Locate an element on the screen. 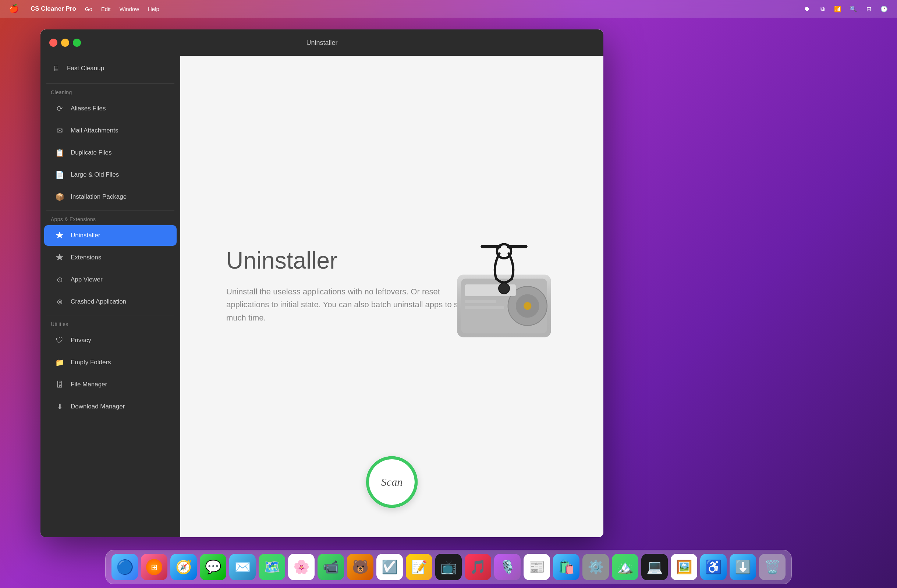 The width and height of the screenshot is (897, 588). maximize-button is located at coordinates (77, 43).